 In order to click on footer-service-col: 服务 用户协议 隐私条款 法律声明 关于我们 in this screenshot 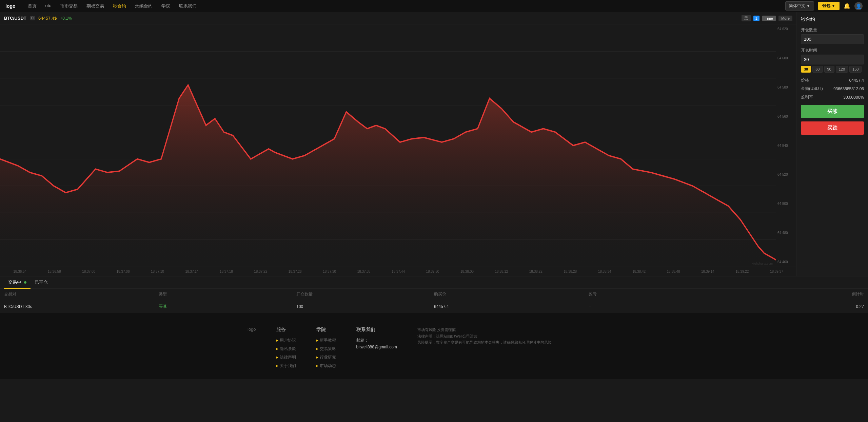, I will do `click(286, 348)`.